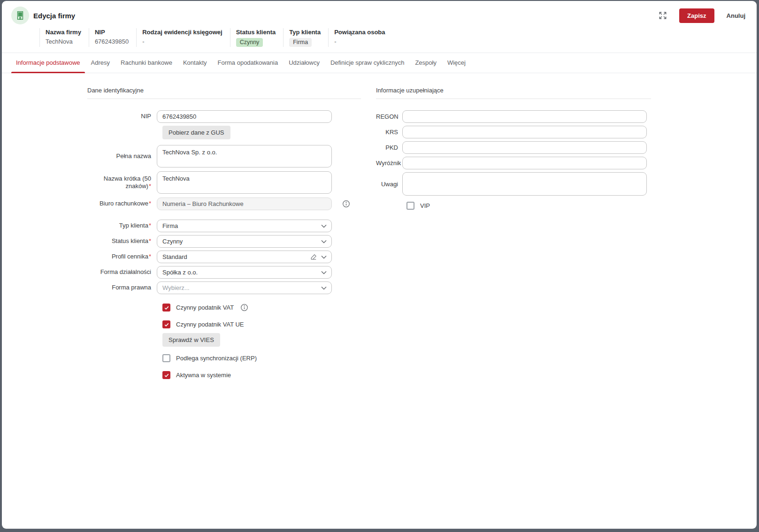 This screenshot has width=759, height=532. I want to click on aktywna-w-systemie-checkbox, so click(166, 375).